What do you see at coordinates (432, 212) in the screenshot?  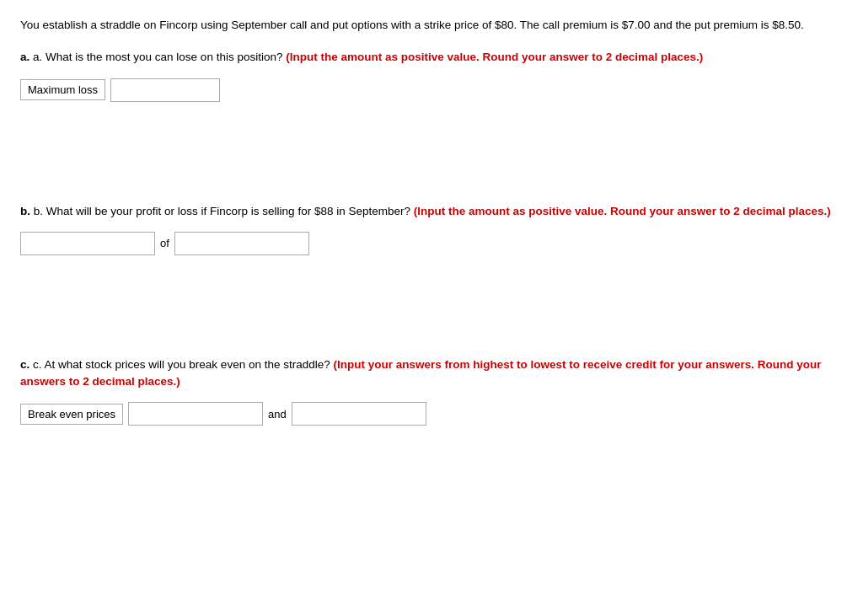 I see `question-b-label: b. b. What will be your profit or loss i…` at bounding box center [432, 212].